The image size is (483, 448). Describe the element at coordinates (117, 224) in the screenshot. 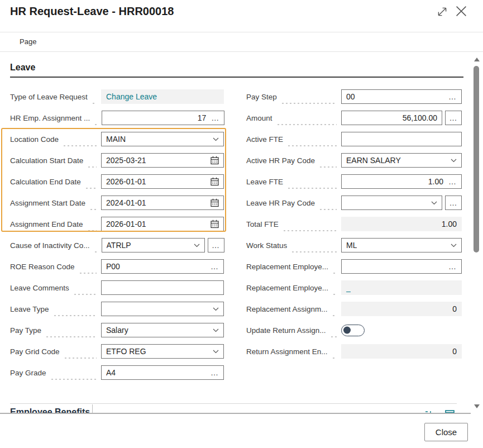

I see `field-row-assignment-end-date: Assignment End Date 2026-01-01` at that location.